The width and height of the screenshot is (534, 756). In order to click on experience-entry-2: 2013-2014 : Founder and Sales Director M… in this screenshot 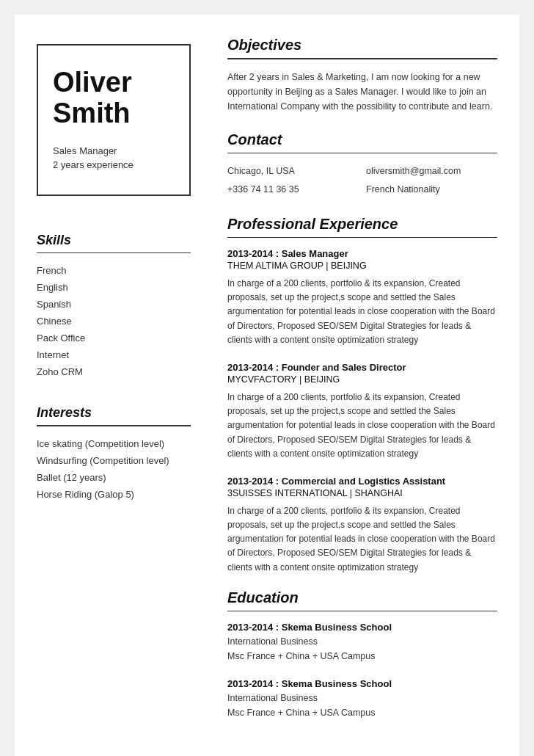, I will do `click(362, 411)`.